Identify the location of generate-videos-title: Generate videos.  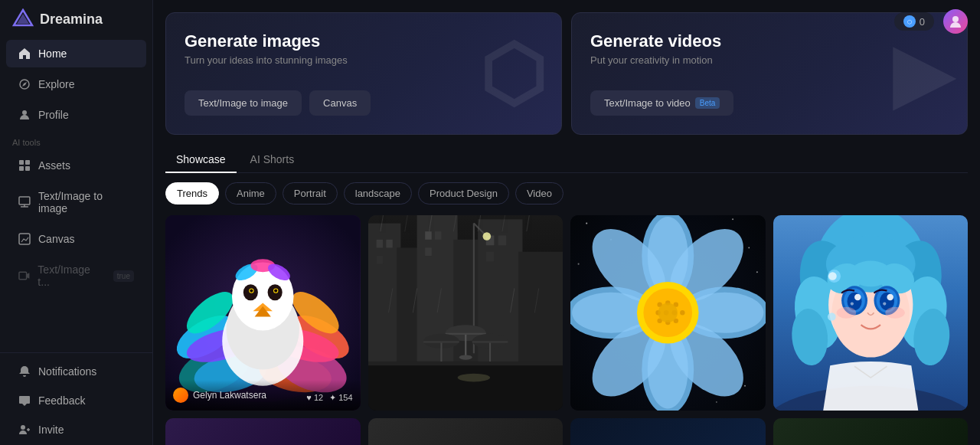
(769, 41).